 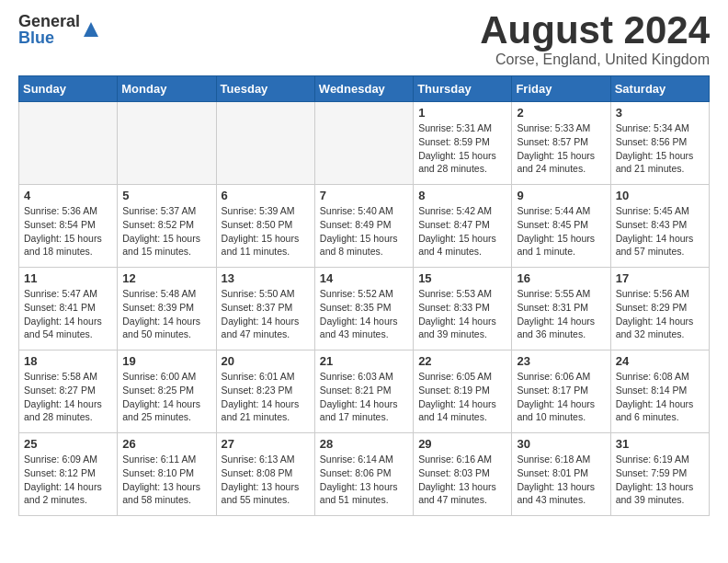 What do you see at coordinates (167, 226) in the screenshot?
I see `calendar-cell: 5Sunrise: 5:37 AM Sunset: 8:52 PM Daylig…` at bounding box center [167, 226].